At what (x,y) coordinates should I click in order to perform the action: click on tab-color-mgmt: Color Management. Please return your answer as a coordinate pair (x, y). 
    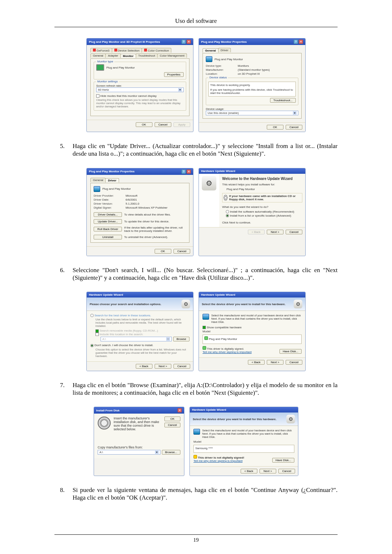
    Looking at the image, I should click on (172, 56).